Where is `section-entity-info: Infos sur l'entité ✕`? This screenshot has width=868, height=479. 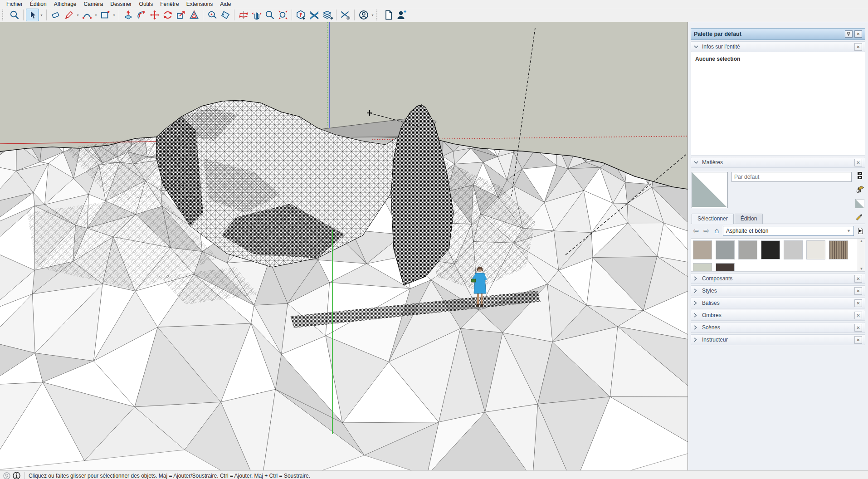
section-entity-info: Infos sur l'entité ✕ is located at coordinates (778, 47).